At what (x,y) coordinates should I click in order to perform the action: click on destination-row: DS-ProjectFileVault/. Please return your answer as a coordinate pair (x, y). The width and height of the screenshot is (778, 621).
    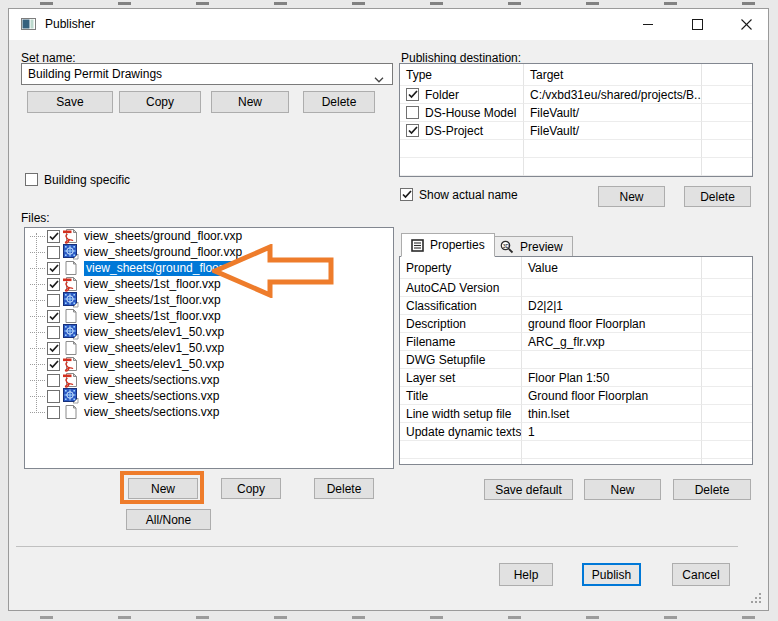
    Looking at the image, I should click on (576, 131).